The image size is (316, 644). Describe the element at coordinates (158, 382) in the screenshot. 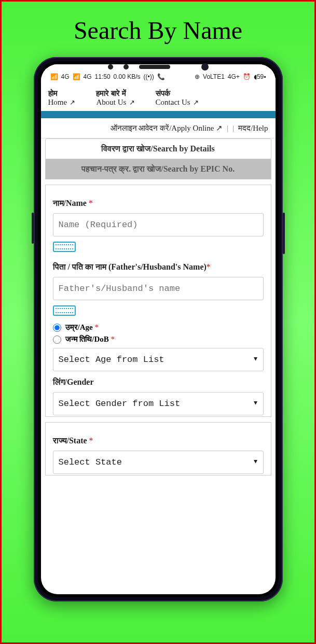

I see `gender-label: लिंग/Gender` at that location.